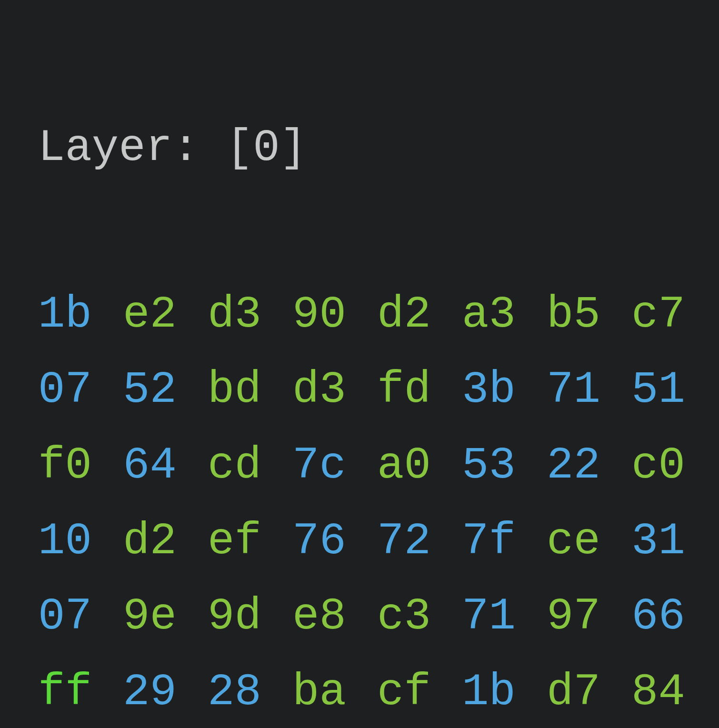 The width and height of the screenshot is (719, 728). I want to click on hex-byte: a3, so click(489, 315).